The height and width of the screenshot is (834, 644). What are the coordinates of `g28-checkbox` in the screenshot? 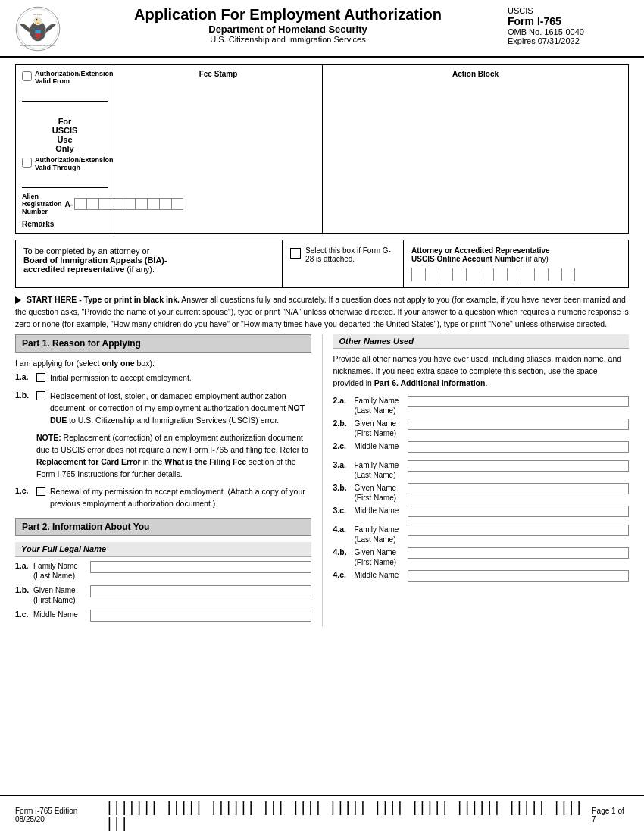 It's located at (295, 253).